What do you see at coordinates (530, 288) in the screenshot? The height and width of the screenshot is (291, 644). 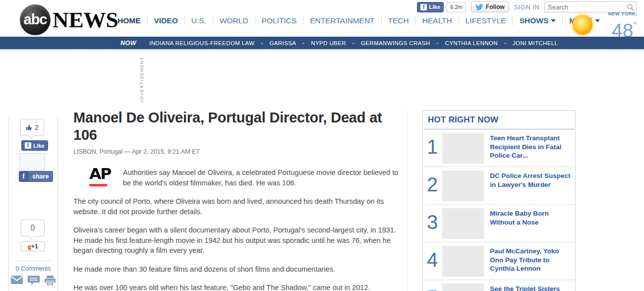 I see `story-headline: See the Triplet Sisters Who Tied the Kno…` at bounding box center [530, 288].